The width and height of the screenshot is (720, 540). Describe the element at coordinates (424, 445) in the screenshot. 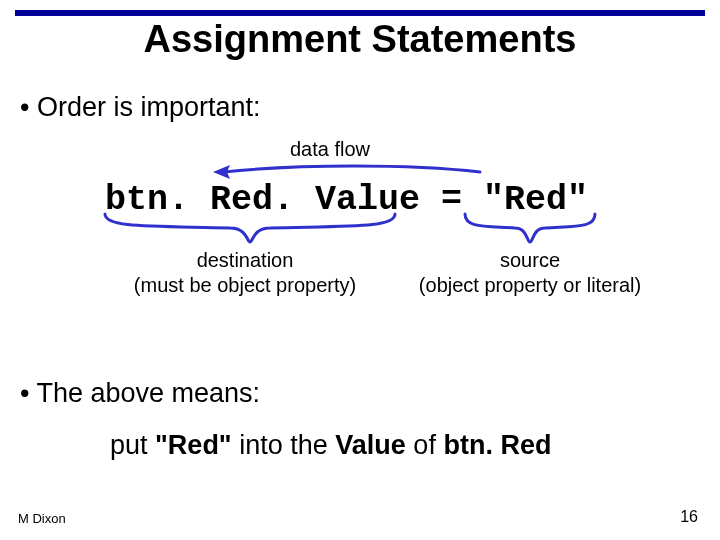

I see `w-of: of` at that location.